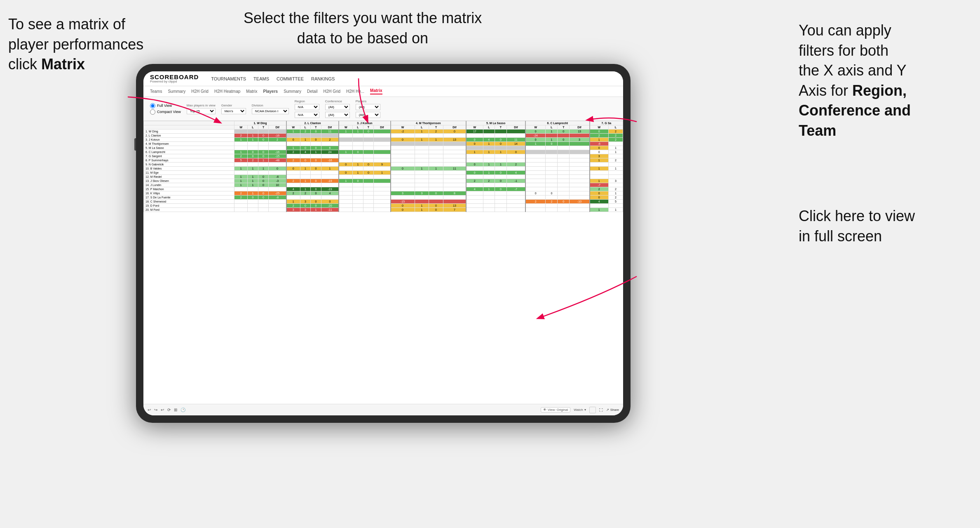 Image resolution: width=980 pixels, height=528 pixels. What do you see at coordinates (149, 410) in the screenshot?
I see `undo-btn: ↩` at bounding box center [149, 410].